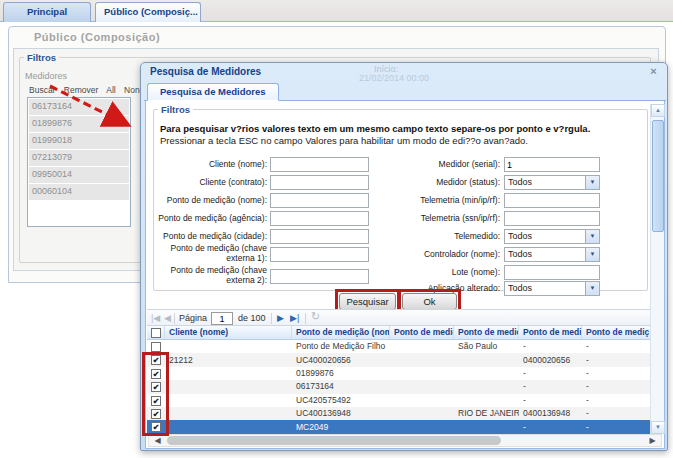 This screenshot has height=458, width=673. Describe the element at coordinates (334, 440) in the screenshot. I see `horizontal-scrollbar-thumb` at that location.